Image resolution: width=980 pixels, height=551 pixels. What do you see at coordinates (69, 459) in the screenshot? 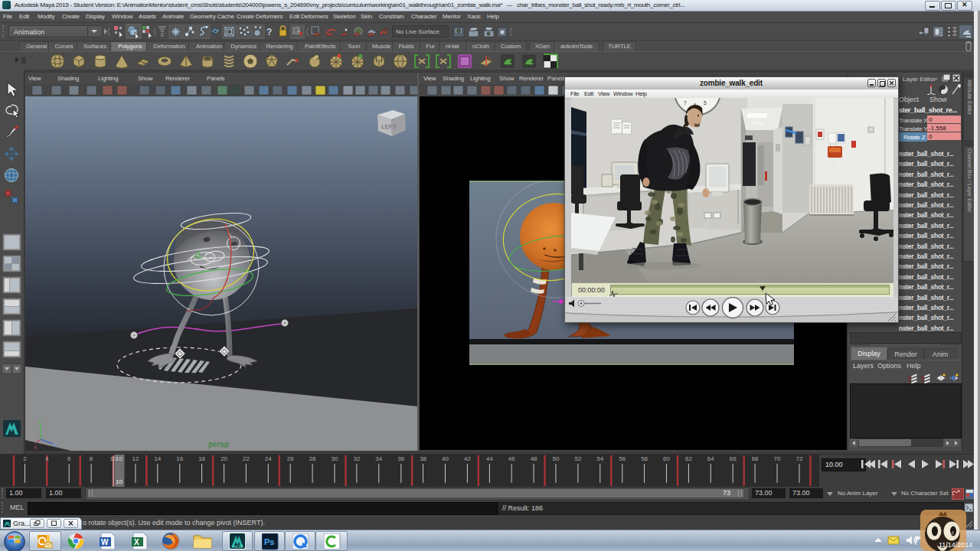
I see `svg-text: 6` at bounding box center [69, 459].